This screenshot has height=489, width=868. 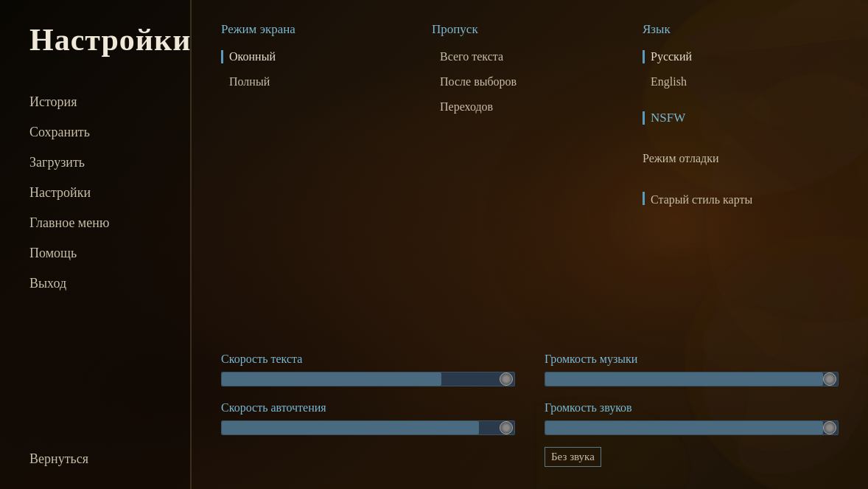 I want to click on sidebar-item-save: Сохранить, so click(x=110, y=133).